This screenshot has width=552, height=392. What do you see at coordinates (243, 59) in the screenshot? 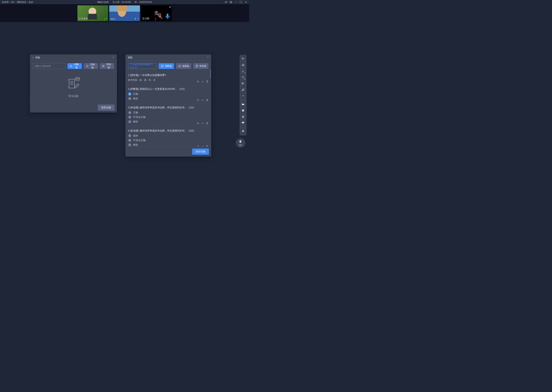
I see `cursor-tool-icon` at bounding box center [243, 59].